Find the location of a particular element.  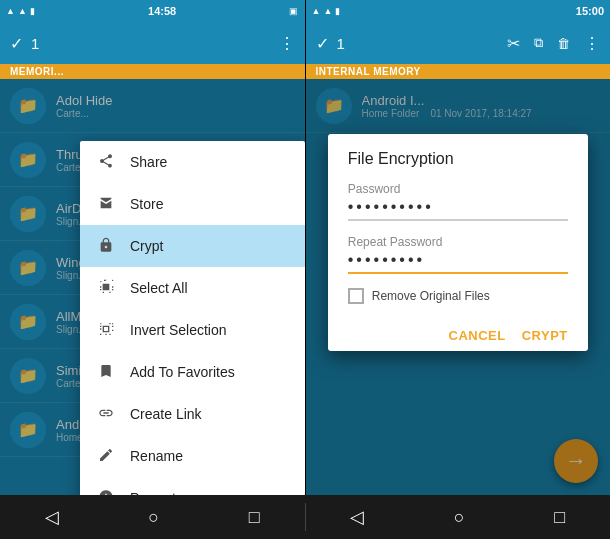

left-signal-icon: ▲ is located at coordinates (10, 11).